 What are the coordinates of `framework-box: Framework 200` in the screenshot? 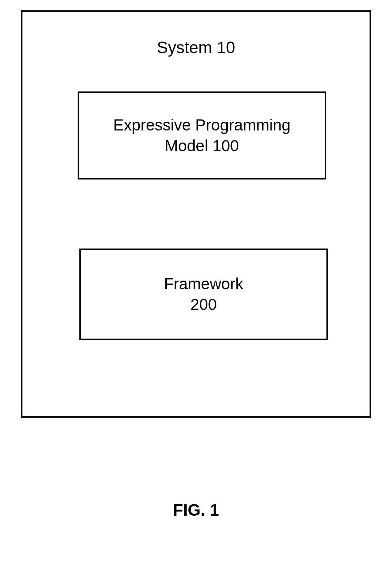 It's located at (204, 294).